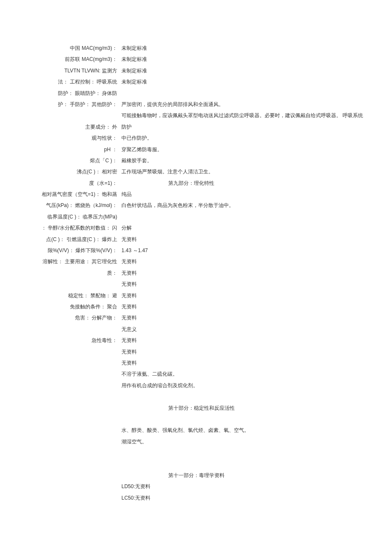  What do you see at coordinates (243, 183) in the screenshot?
I see `section-9-header: 第九部分：理化特性` at bounding box center [243, 183].